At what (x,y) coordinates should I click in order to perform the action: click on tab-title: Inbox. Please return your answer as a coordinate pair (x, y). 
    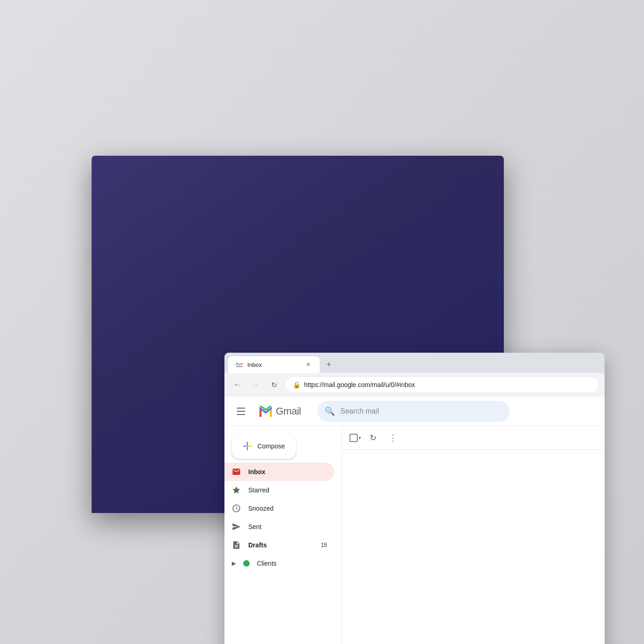
    Looking at the image, I should click on (274, 365).